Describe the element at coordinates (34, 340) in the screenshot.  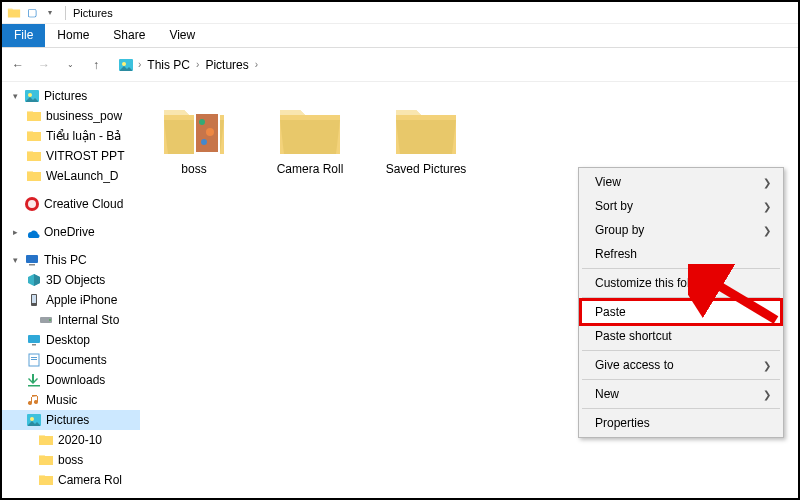
I see `desktop-icon` at that location.